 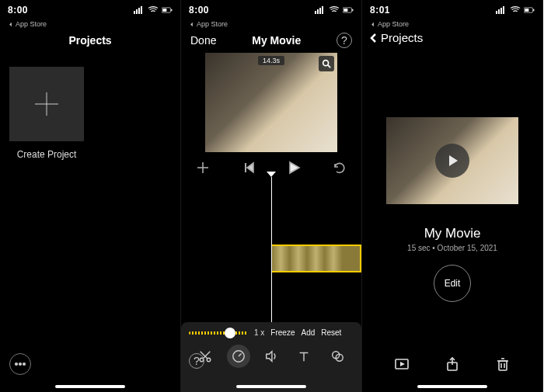 What do you see at coordinates (452, 283) in the screenshot?
I see `edit-label: Edit` at bounding box center [452, 283].